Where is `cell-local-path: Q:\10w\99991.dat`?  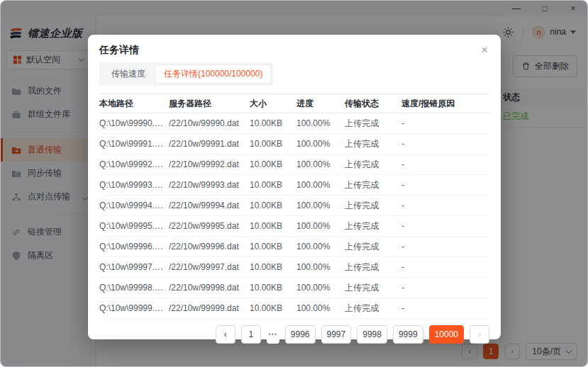
cell-local-path: Q:\10w\99991.dat is located at coordinates (134, 145).